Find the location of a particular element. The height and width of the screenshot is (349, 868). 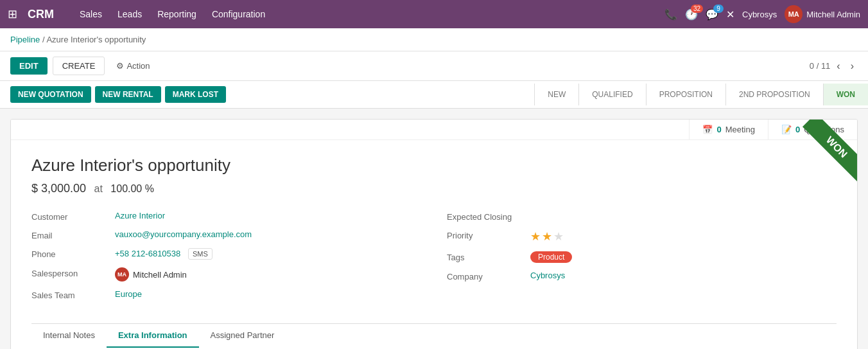

edit-button: EDIT is located at coordinates (29, 66).